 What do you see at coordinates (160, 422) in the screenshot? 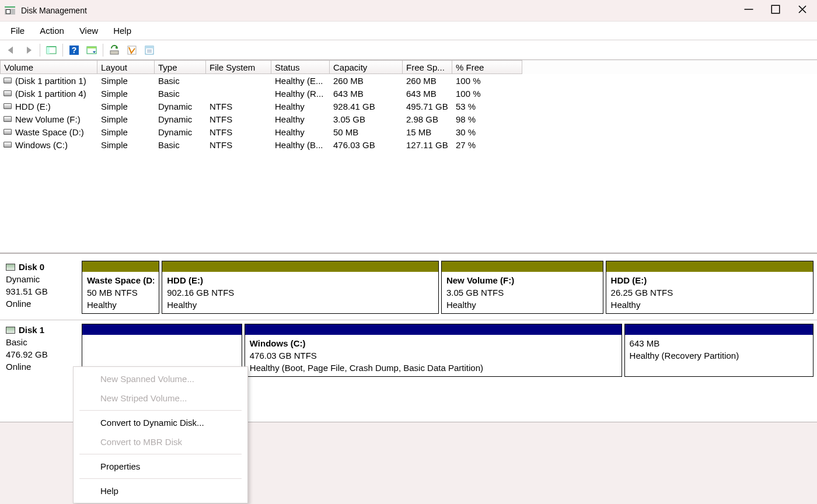
I see `context-menu-item: Convert to Dynamic Disk...` at bounding box center [160, 422].